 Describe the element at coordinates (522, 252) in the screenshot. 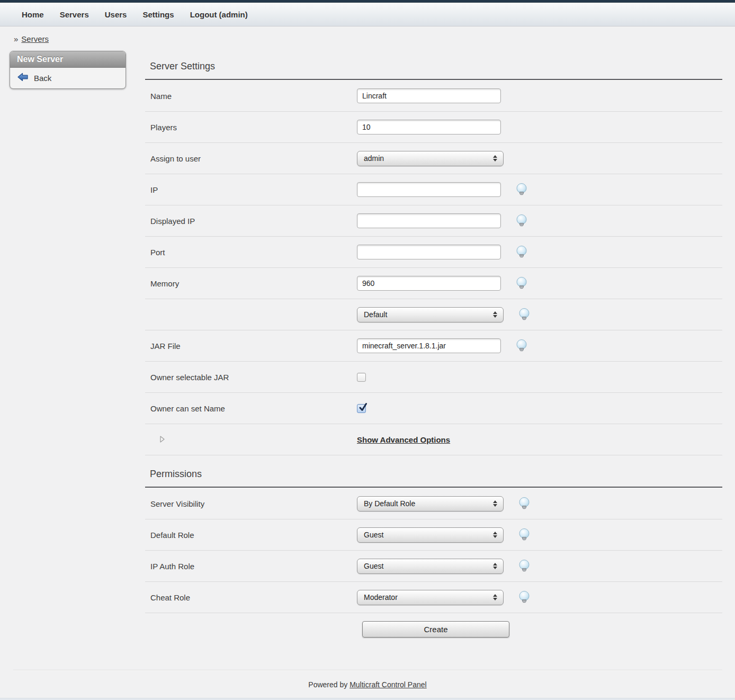

I see `port-help-lightbulb-icon` at that location.